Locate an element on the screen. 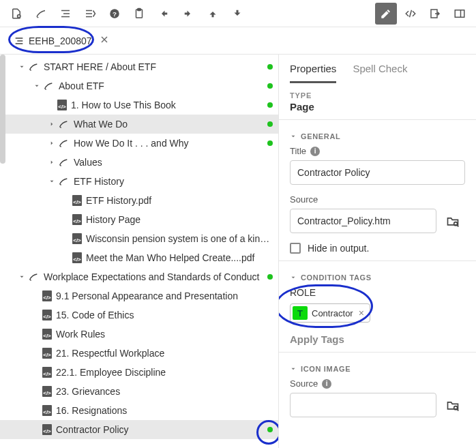 The width and height of the screenshot is (476, 448). tree-label: ETF History is located at coordinates (173, 181).